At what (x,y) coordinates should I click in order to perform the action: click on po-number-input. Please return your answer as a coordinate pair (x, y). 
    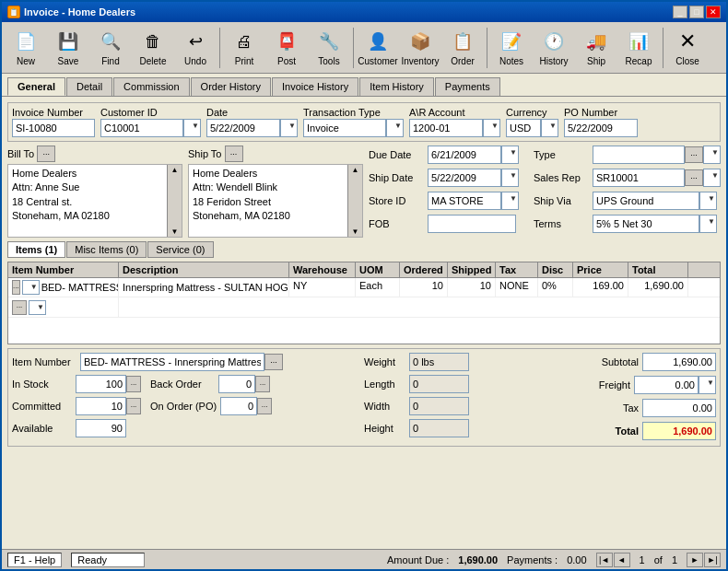
    Looking at the image, I should click on (601, 128).